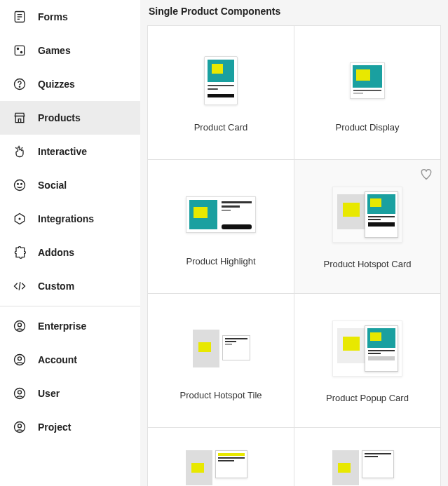 Image resolution: width=448 pixels, height=486 pixels. What do you see at coordinates (70, 326) in the screenshot?
I see `sidebar-item-enterprise: Enterprise` at bounding box center [70, 326].